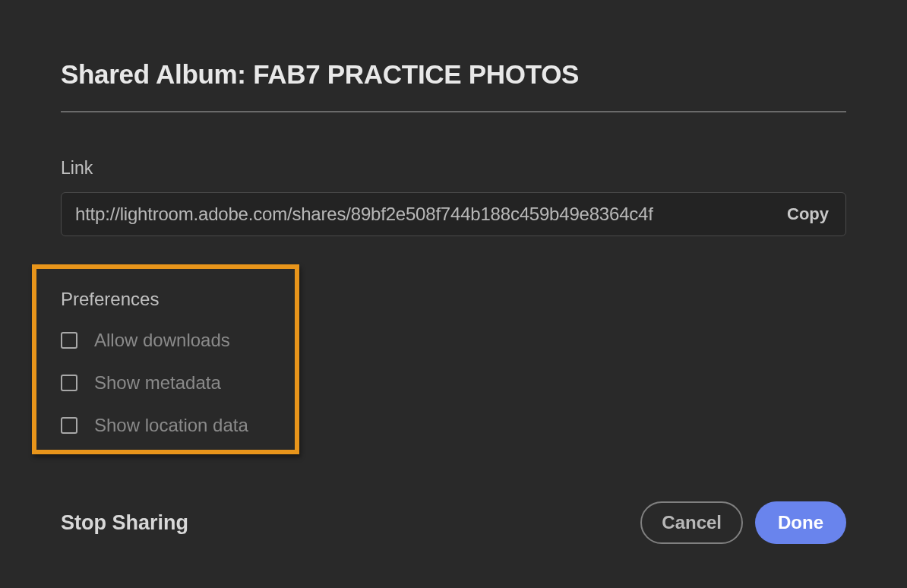 The height and width of the screenshot is (588, 907). Describe the element at coordinates (454, 169) in the screenshot. I see `link-label: Link` at that location.